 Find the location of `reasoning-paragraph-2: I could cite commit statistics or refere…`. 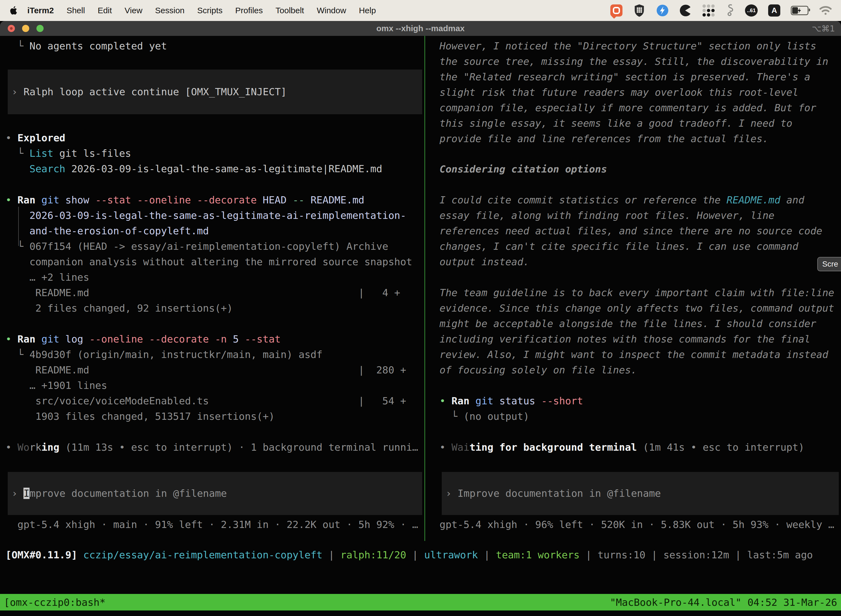

reasoning-paragraph-2: I could cite commit statistics or refere… is located at coordinates (640, 231).